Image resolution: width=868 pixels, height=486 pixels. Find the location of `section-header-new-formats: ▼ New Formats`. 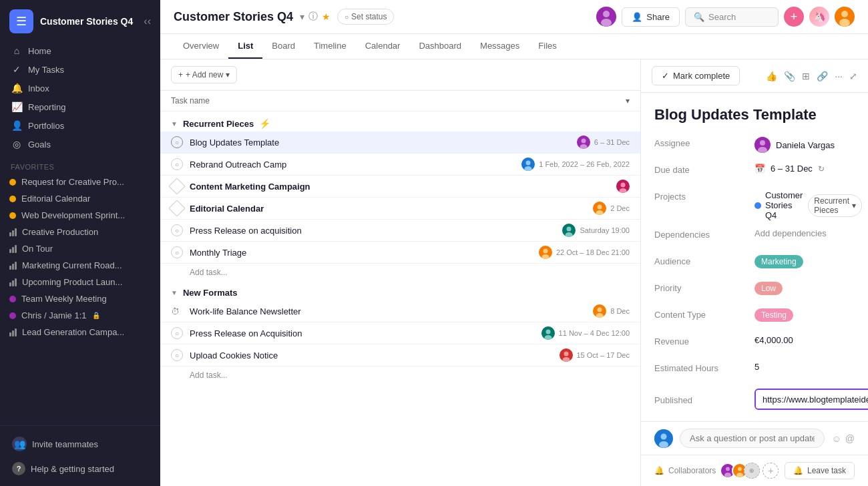

section-header-new-formats: ▼ New Formats is located at coordinates (401, 291).